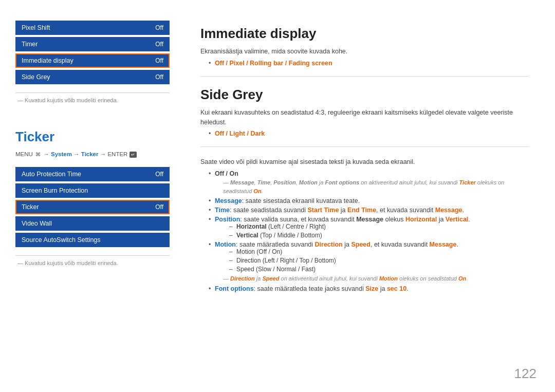 This screenshot has height=392, width=555. What do you see at coordinates (92, 261) in the screenshot?
I see `ticker-menu-note: — Kuvatud kujutis võib mudeliti erineda.` at bounding box center [92, 261].